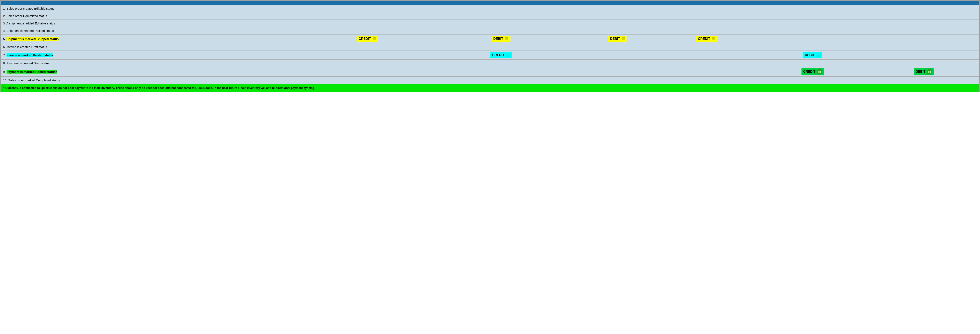 The image size is (980, 334). Describe the element at coordinates (501, 16) in the screenshot. I see `cell-2-col3` at that location.